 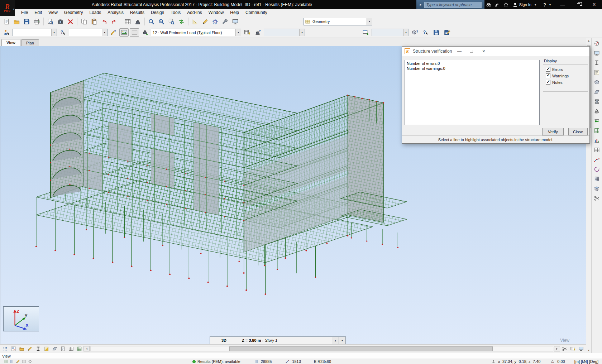 I want to click on bar-profile-icon, so click(x=597, y=63).